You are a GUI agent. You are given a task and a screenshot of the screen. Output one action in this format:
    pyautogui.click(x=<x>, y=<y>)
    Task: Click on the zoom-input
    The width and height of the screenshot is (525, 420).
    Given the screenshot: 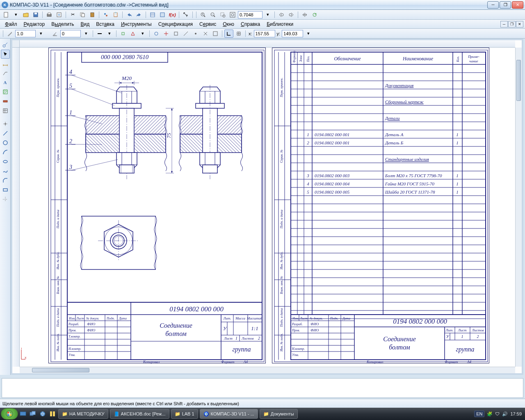 What is the action you would take?
    pyautogui.click(x=250, y=15)
    